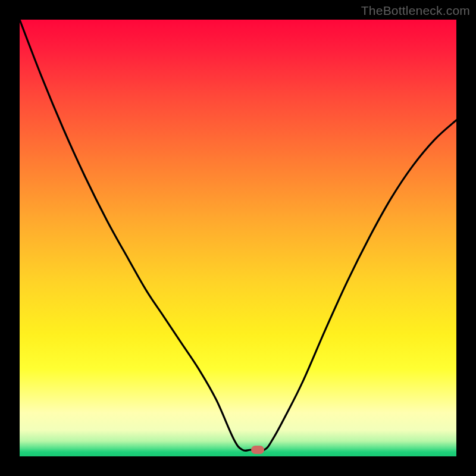  What do you see at coordinates (258, 450) in the screenshot?
I see `minimum-marker` at bounding box center [258, 450].